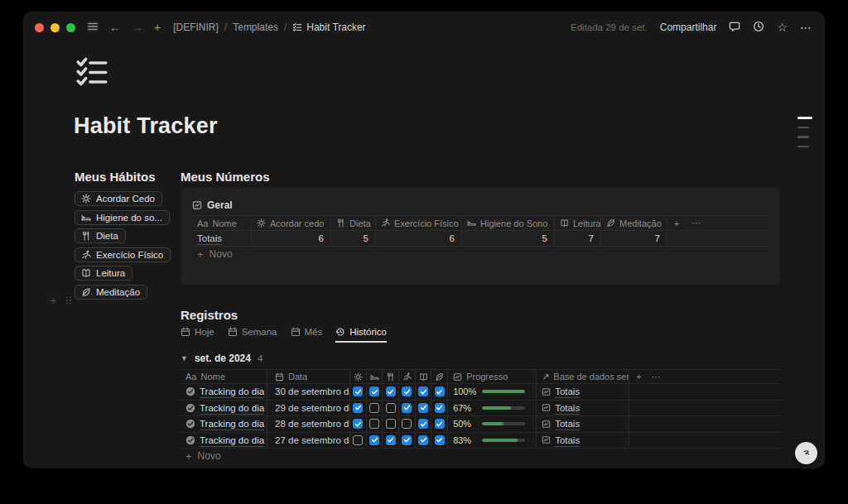 The image size is (848, 504). I want to click on table-of-contents-indicator, so click(805, 132).